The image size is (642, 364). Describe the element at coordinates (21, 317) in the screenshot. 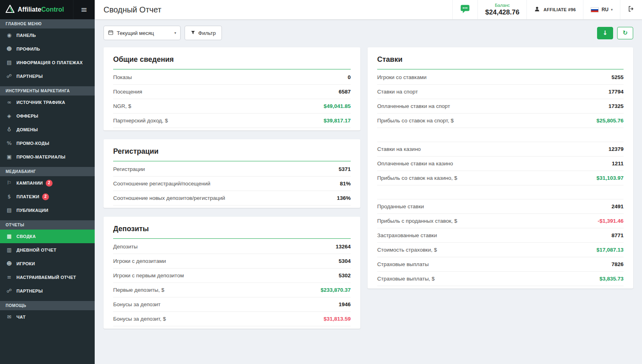

I see `sidebar-item-label: ЧАТ` at that location.